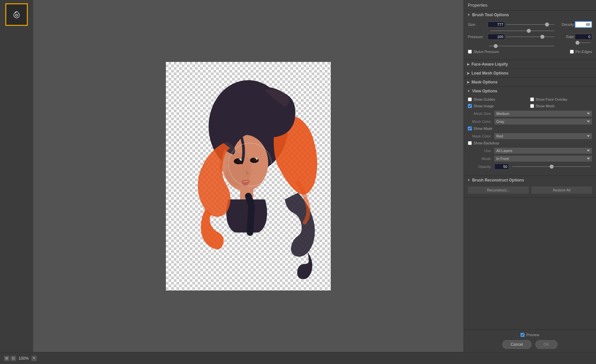 This screenshot has height=364, width=596. I want to click on size-input, so click(496, 25).